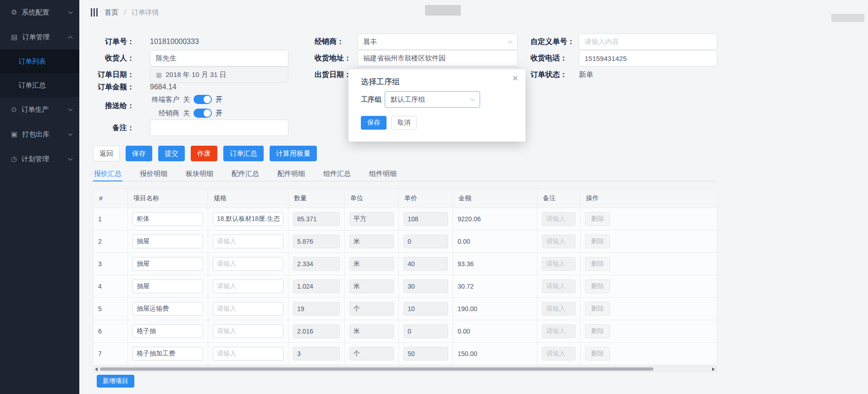  Describe the element at coordinates (145, 12) in the screenshot. I see `breadcrumb-current: 订单详情` at that location.